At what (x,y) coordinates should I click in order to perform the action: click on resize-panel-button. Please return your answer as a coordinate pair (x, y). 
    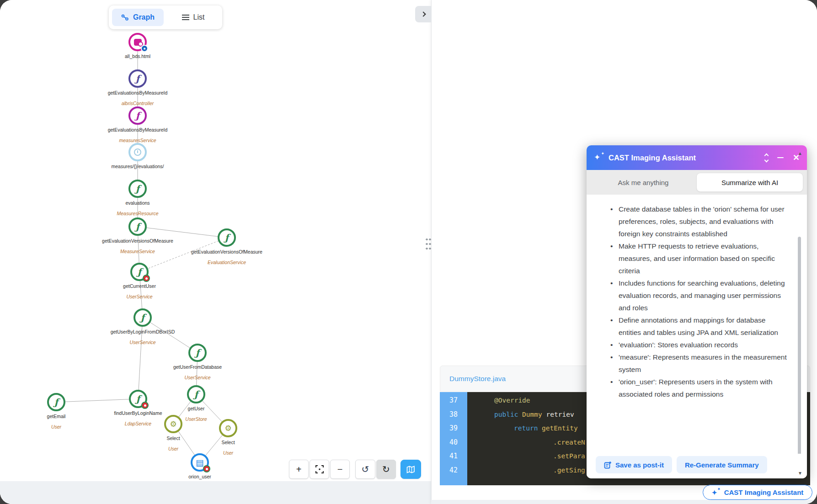
    Looking at the image, I should click on (766, 158).